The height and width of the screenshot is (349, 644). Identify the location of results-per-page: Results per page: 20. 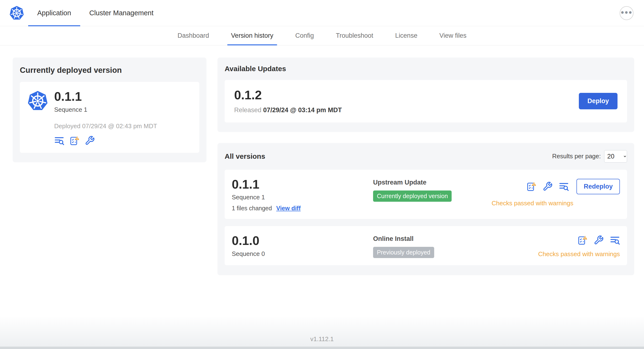
(590, 156).